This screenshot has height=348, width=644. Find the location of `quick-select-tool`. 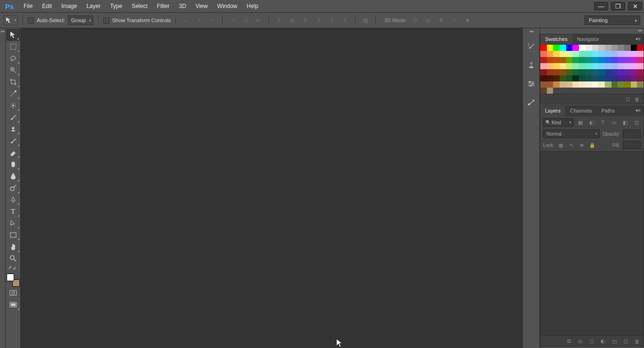

quick-select-tool is located at coordinates (13, 70).